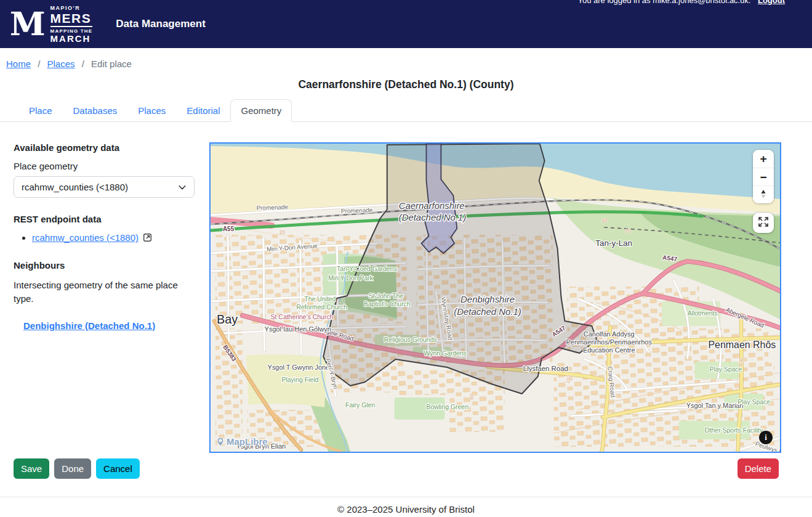  What do you see at coordinates (432, 206) in the screenshot?
I see `map-region-label: Caernarfonshire` at bounding box center [432, 206].